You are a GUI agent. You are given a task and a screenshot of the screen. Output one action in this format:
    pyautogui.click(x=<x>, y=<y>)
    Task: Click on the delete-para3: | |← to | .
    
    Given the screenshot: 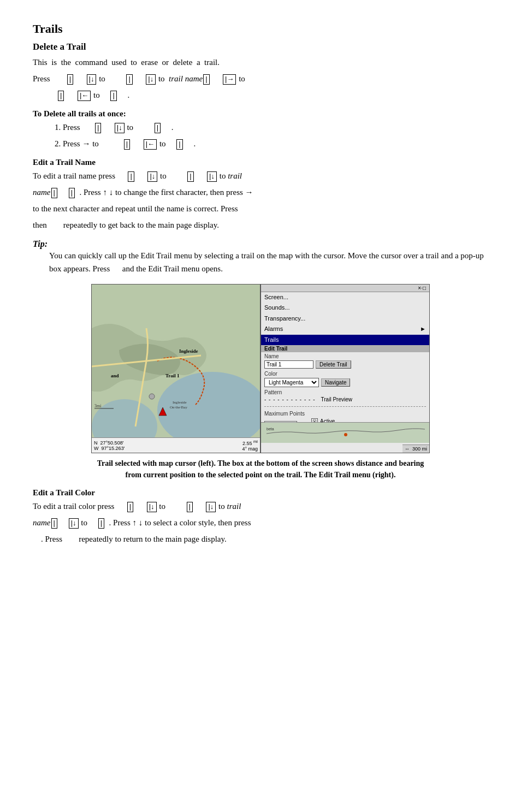 What is the action you would take?
    pyautogui.click(x=260, y=95)
    